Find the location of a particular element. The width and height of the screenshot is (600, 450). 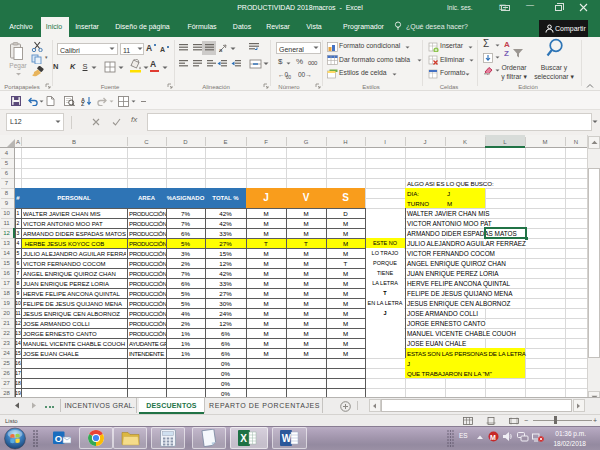

svg-text: Z is located at coordinates (506, 54).